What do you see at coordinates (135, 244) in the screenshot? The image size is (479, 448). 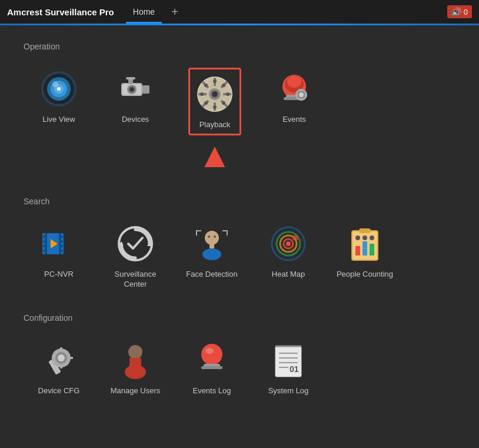 I see `surveillance-icon` at bounding box center [135, 244].